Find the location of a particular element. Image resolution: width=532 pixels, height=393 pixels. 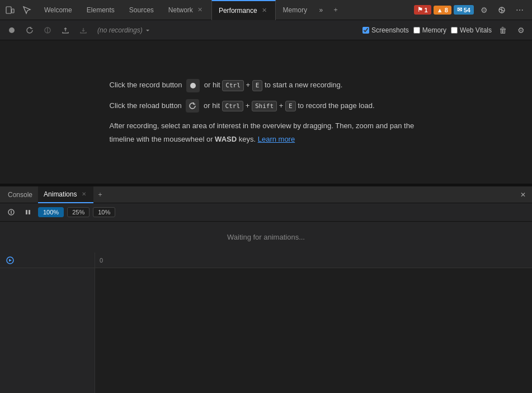

tab-elements: Elements is located at coordinates (101, 10).